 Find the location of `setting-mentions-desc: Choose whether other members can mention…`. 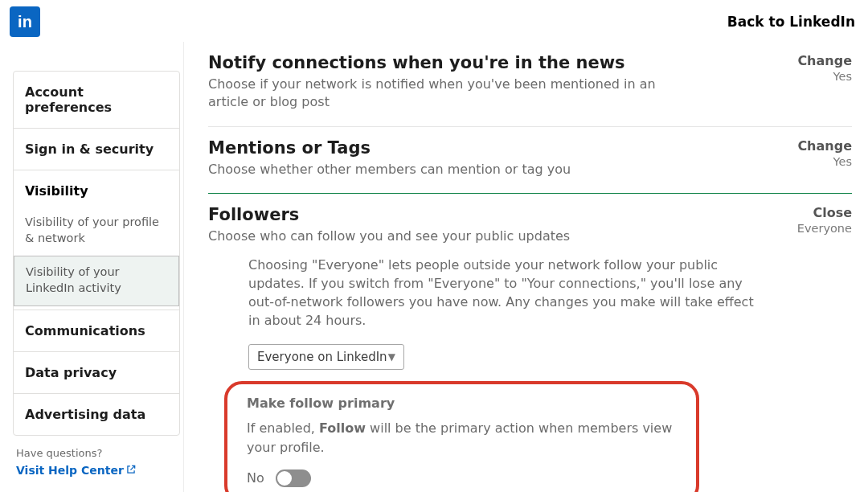

setting-mentions-desc: Choose whether other members can mention… is located at coordinates (389, 170).